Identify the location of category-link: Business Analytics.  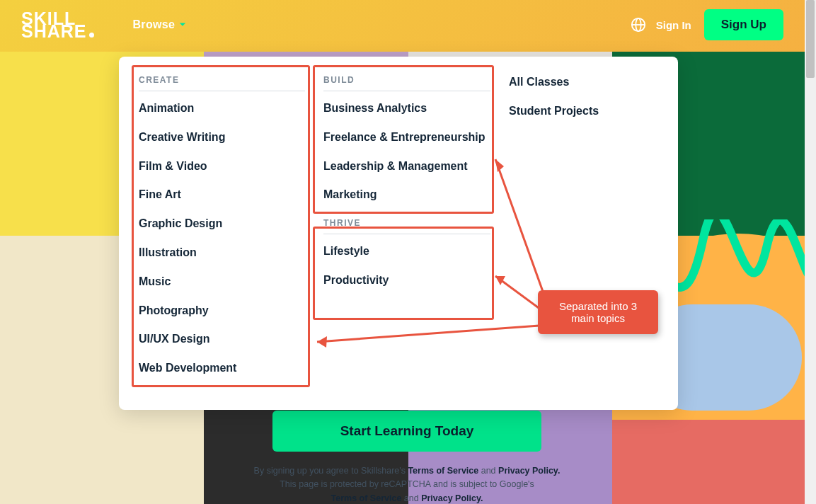
(407, 109).